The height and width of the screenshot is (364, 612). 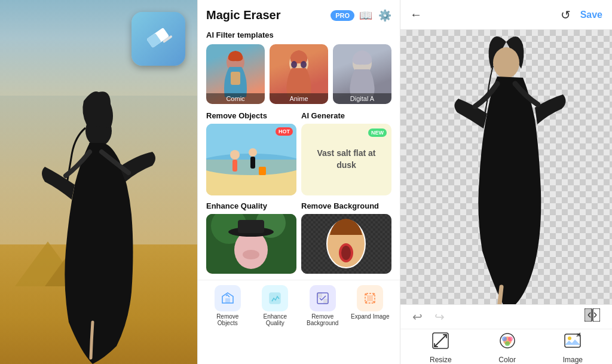 I want to click on enhance-quality-title: Enhance Quality, so click(x=251, y=206).